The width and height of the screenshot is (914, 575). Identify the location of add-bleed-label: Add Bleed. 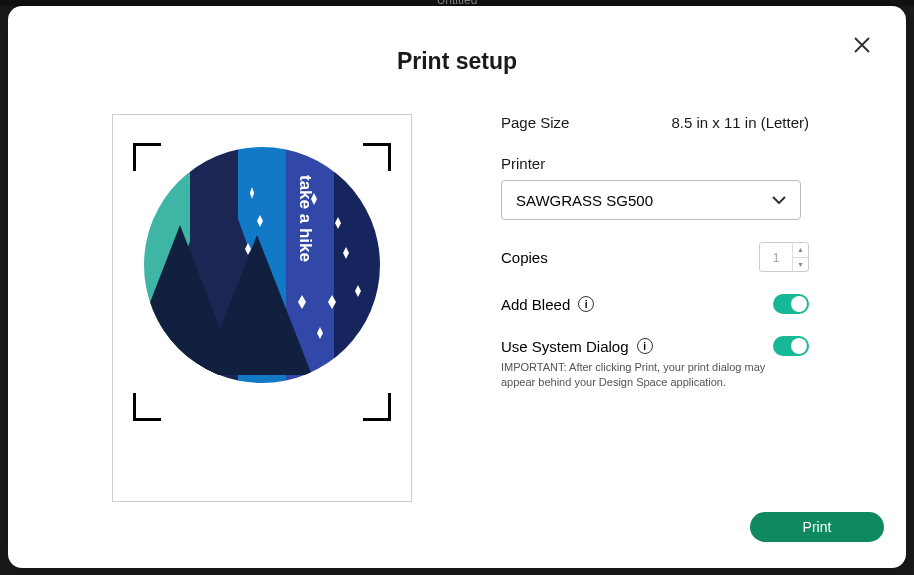
(536, 304).